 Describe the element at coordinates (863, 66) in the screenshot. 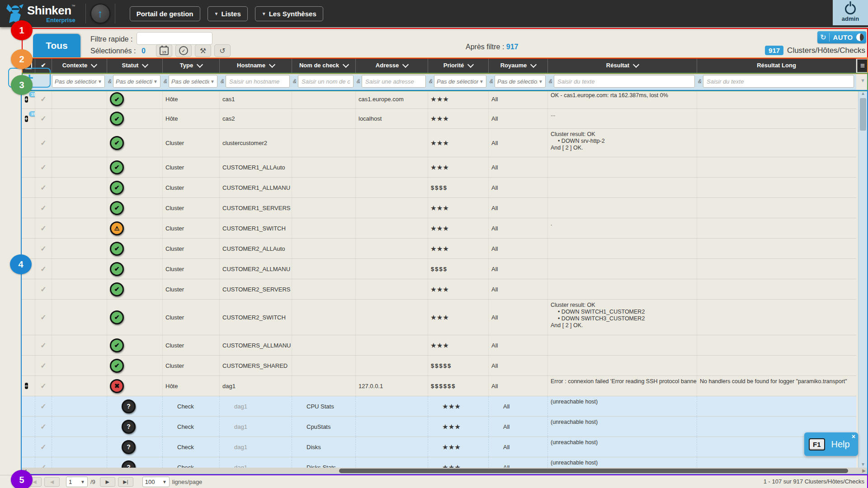

I see `column-menu-button: ≡` at that location.